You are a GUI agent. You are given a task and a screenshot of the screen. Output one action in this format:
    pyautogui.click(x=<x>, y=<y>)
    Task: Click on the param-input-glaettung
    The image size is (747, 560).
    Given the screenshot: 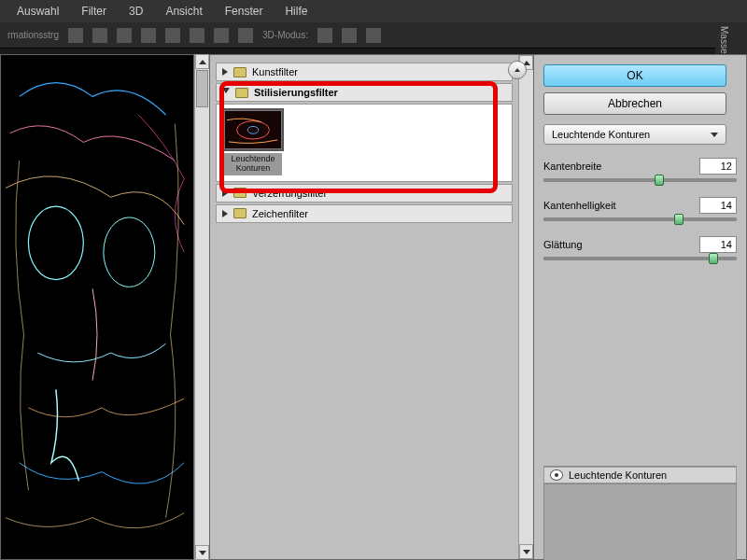 What is the action you would take?
    pyautogui.click(x=718, y=245)
    